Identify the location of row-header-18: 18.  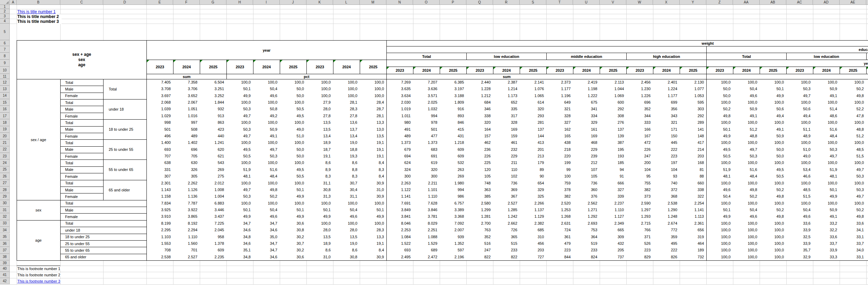
(5, 123).